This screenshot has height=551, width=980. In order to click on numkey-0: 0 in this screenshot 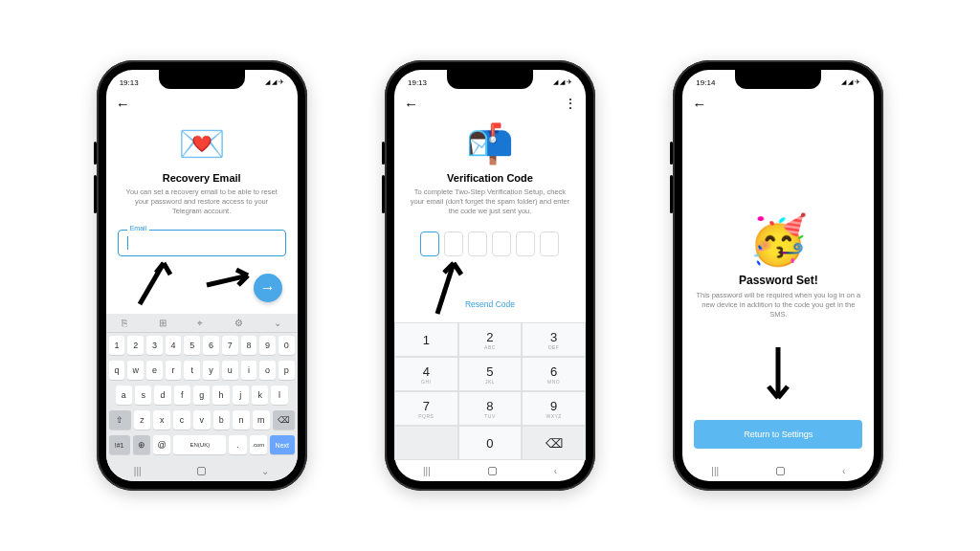, I will do `click(490, 443)`.